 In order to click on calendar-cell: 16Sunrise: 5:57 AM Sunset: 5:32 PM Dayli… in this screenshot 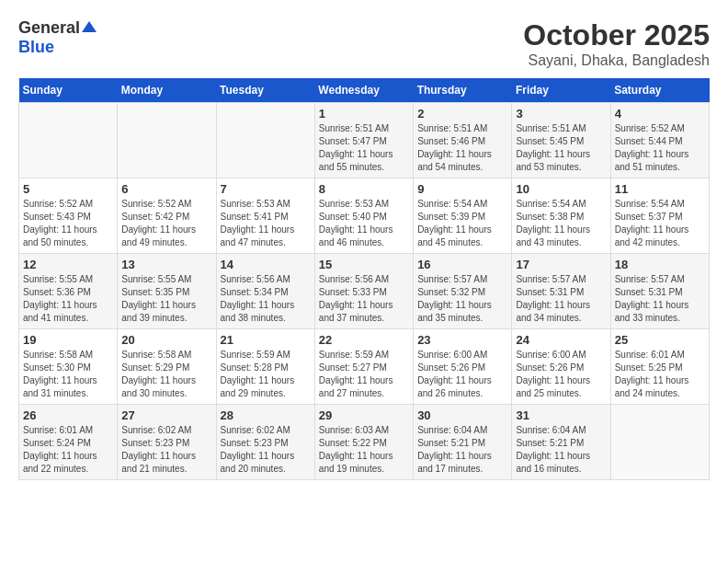, I will do `click(463, 292)`.